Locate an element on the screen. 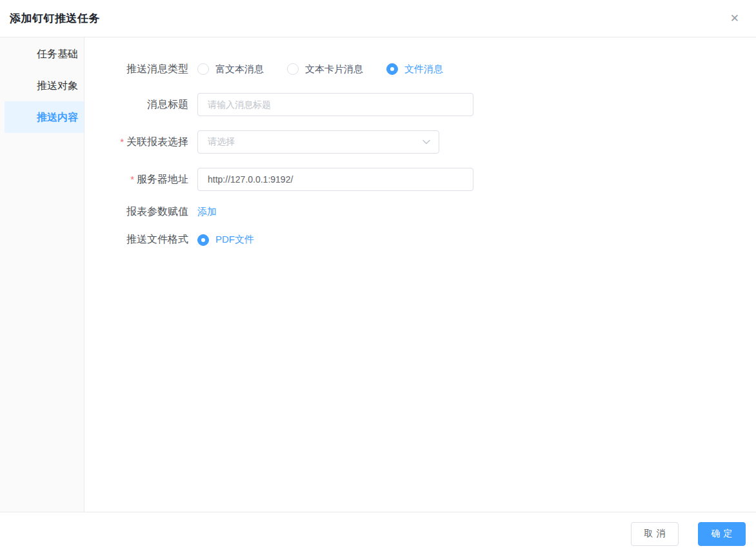  dialog-header: 添加钉钉推送任务 ✕ is located at coordinates (378, 19).